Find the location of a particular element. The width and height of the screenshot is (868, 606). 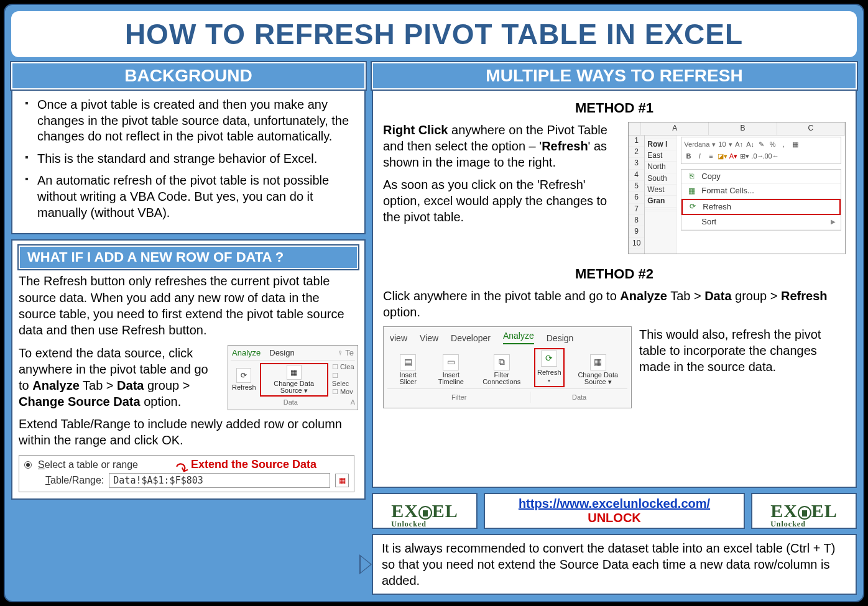

col-header: B is located at coordinates (742, 128).